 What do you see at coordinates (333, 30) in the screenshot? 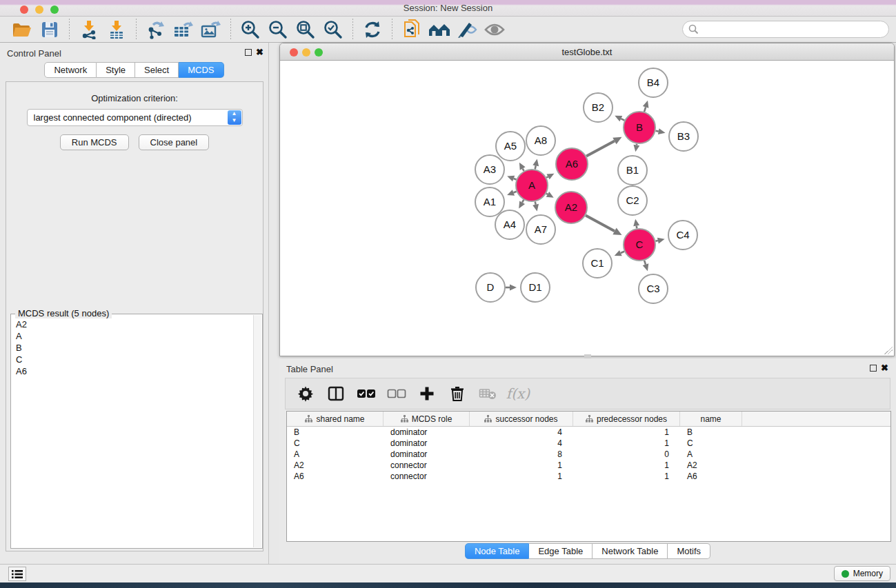
I see `zoom-selected-icon` at bounding box center [333, 30].